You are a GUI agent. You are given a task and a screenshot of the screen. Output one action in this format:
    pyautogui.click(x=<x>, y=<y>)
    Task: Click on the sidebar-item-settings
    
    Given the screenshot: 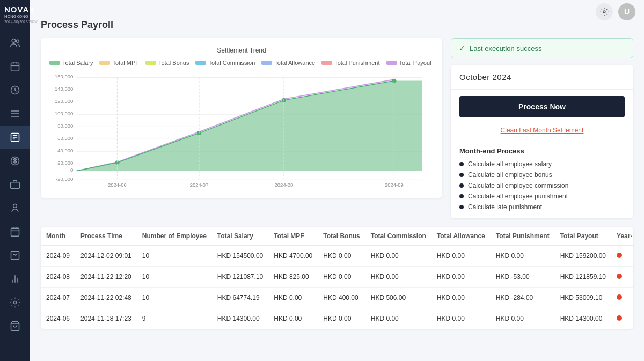 What is the action you would take?
    pyautogui.click(x=15, y=303)
    